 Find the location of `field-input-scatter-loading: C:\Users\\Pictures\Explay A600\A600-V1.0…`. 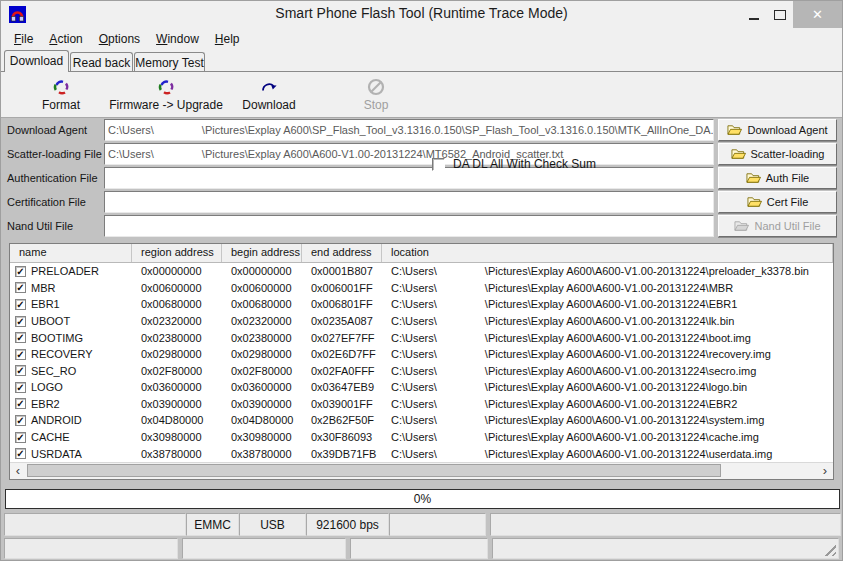

field-input-scatter-loading: C:\Users\\Pictures\Explay A600\A600-V1.0… is located at coordinates (409, 154).